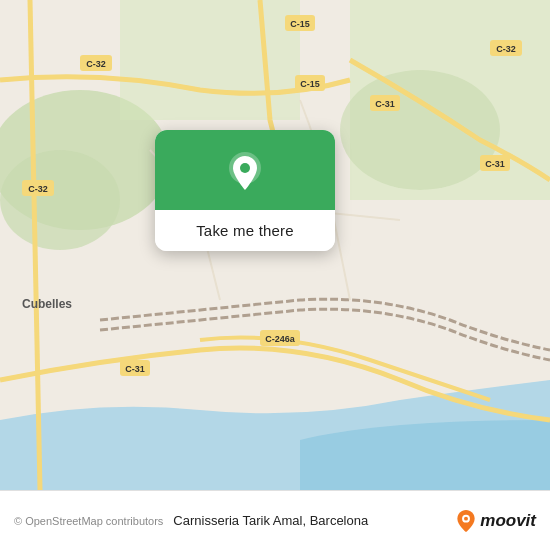 The width and height of the screenshot is (550, 550). I want to click on place-name: Carnisseria Tarik Amal, Barcelona, so click(309, 520).